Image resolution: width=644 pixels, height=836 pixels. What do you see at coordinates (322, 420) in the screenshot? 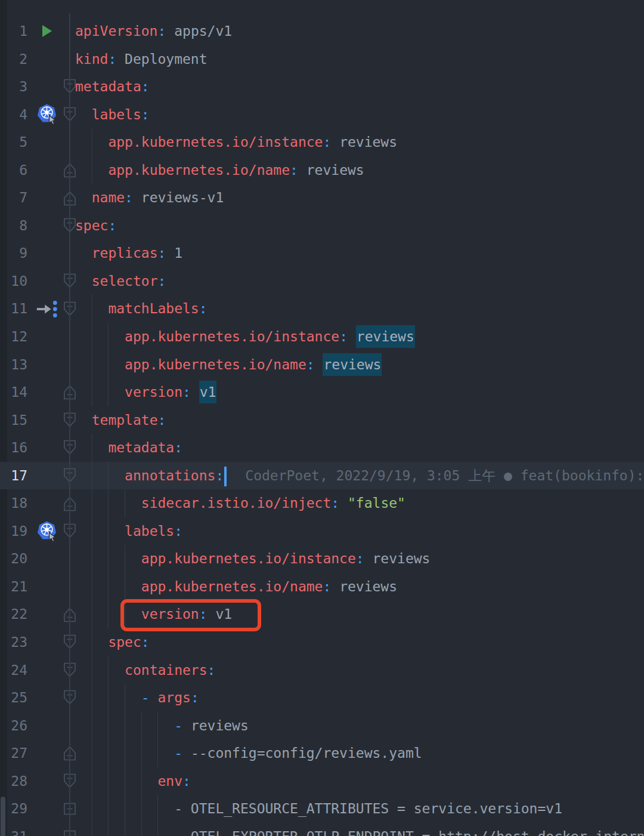
I see `code-line: 15 template:` at bounding box center [322, 420].